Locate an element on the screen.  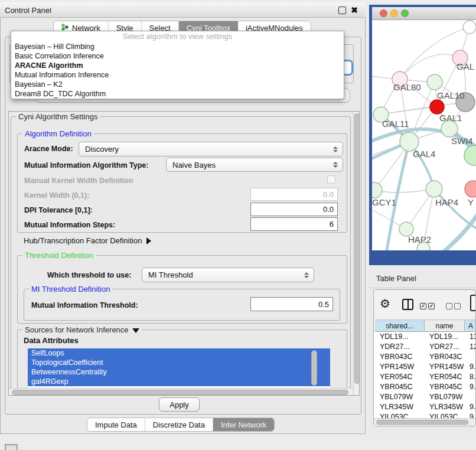
table-row: YBR043CYBR043C is located at coordinates (425, 357).